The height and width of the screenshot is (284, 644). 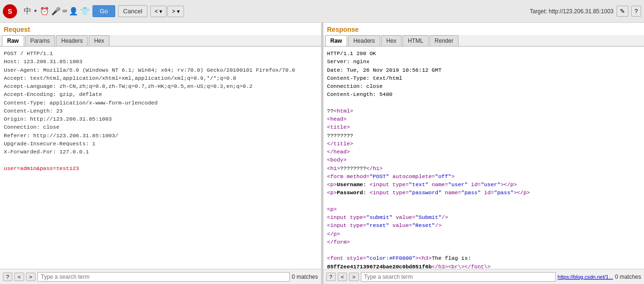 I want to click on request-search-next: >, so click(x=31, y=277).